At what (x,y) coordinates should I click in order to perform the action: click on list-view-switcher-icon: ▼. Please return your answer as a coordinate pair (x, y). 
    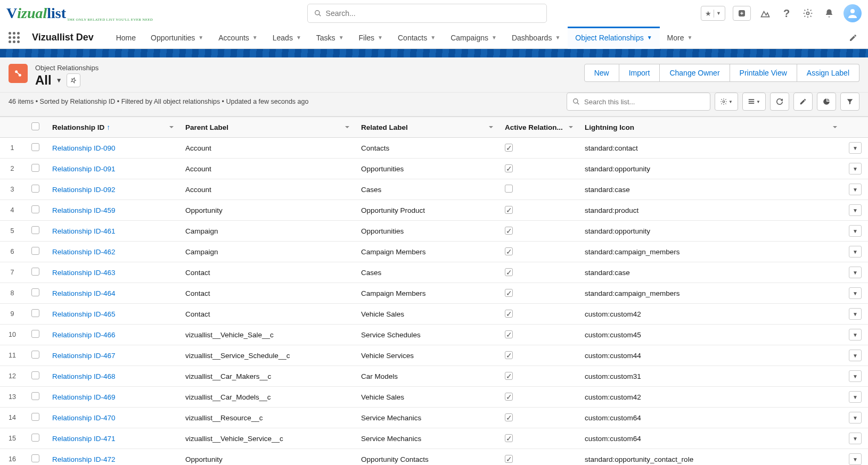
    Looking at the image, I should click on (59, 80).